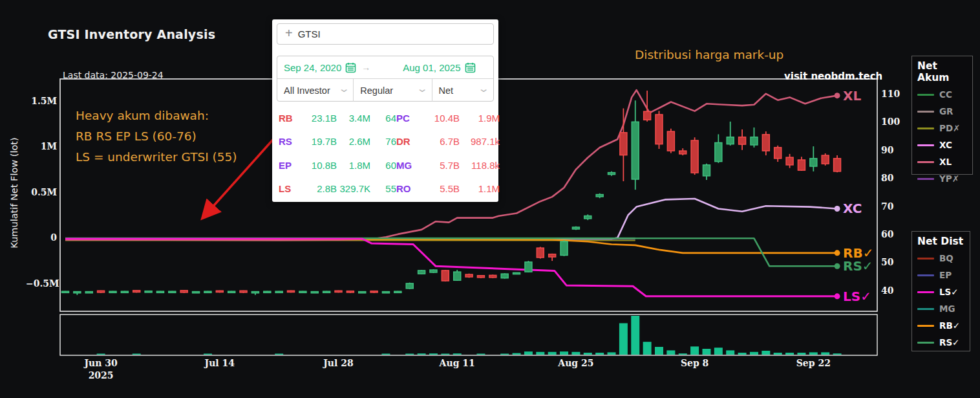 The width and height of the screenshot is (980, 398). Describe the element at coordinates (288, 166) in the screenshot. I see `broker-code: EP` at that location.